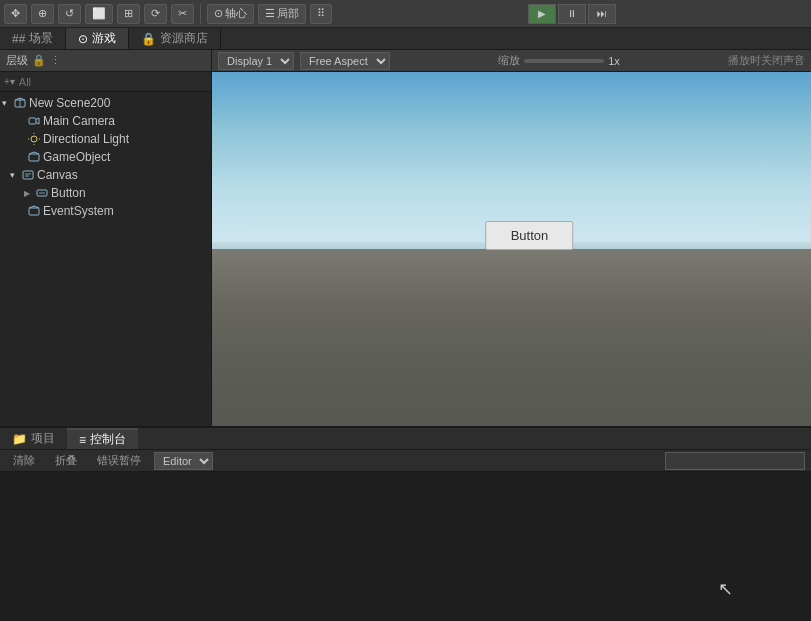 The width and height of the screenshot is (811, 621). Describe the element at coordinates (113, 82) in the screenshot. I see `hierarchy-search-input` at that location.